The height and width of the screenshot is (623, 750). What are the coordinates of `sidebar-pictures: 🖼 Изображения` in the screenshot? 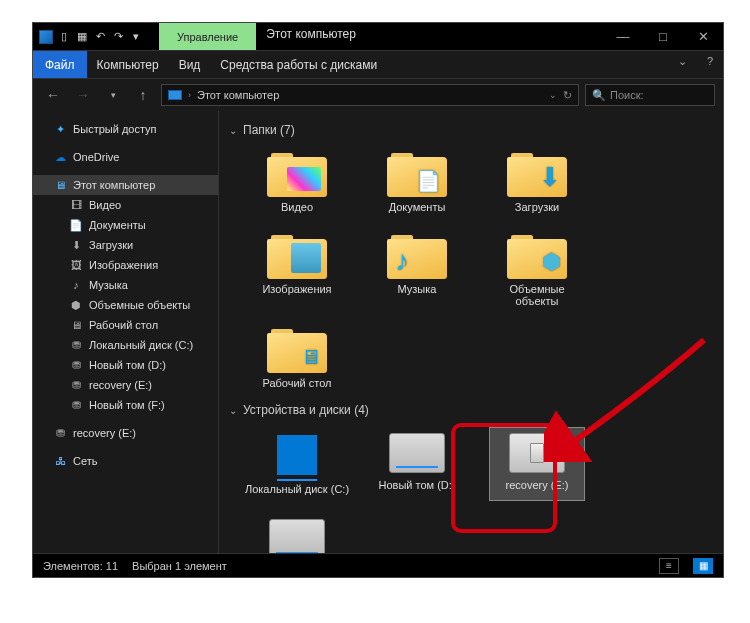 It's located at (126, 265).